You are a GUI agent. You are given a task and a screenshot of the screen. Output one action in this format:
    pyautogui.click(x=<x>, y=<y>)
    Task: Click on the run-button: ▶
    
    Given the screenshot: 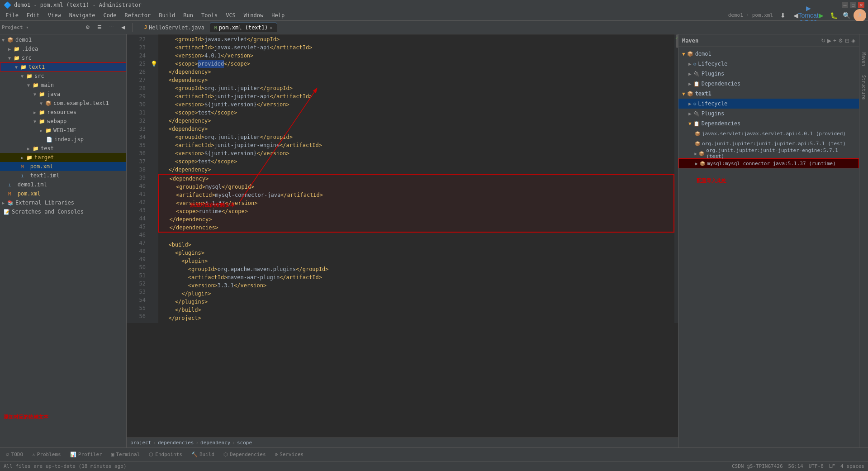 What is the action you would take?
    pyautogui.click(x=821, y=15)
    